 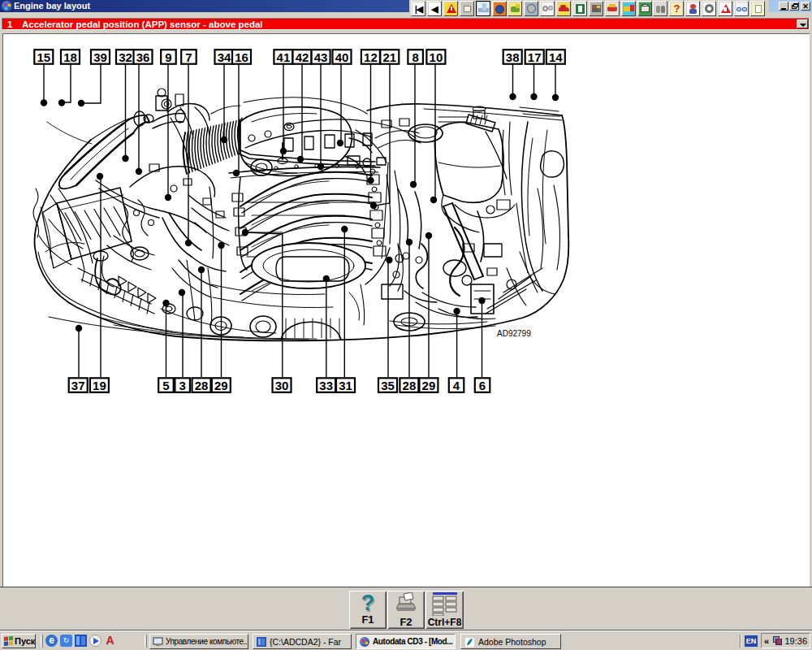 What do you see at coordinates (326, 385) in the screenshot?
I see `svg-text: 33` at bounding box center [326, 385].